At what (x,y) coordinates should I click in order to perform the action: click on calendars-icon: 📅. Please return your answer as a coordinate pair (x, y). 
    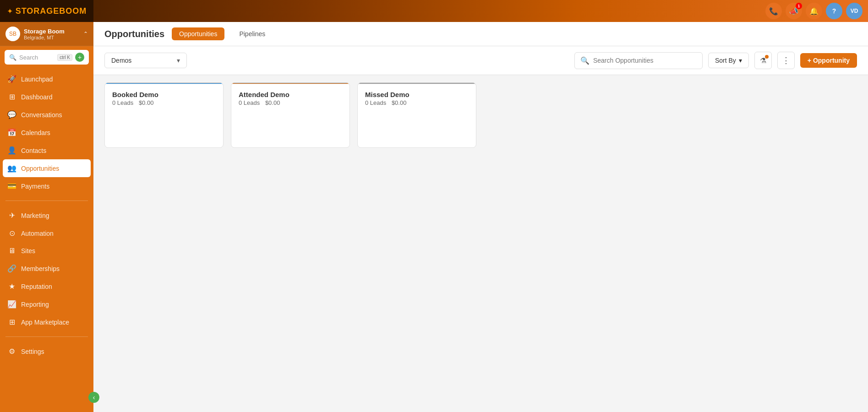
    Looking at the image, I should click on (12, 133).